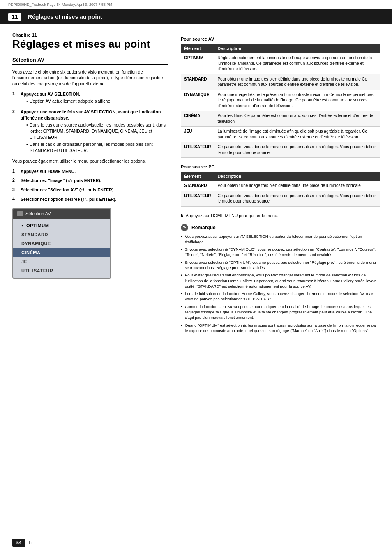 The width and height of the screenshot is (392, 555). Describe the element at coordinates (90, 99) in the screenshot. I see `step-1: 1 Appuyez sur AV SELECTION. L'option AV …` at that location.